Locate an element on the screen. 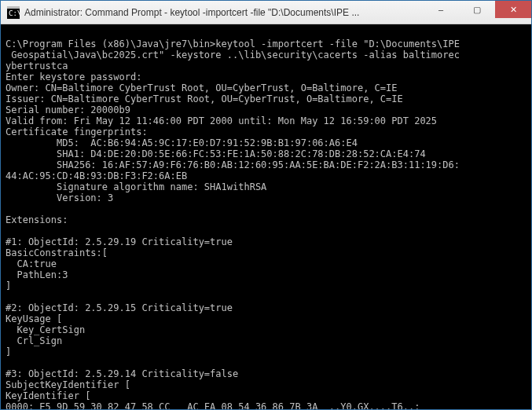 This screenshot has height=410, width=532. console-line: 0000: E5 9D 59 30 82 47 58 CC AC FA 08 5… is located at coordinates (266, 405).